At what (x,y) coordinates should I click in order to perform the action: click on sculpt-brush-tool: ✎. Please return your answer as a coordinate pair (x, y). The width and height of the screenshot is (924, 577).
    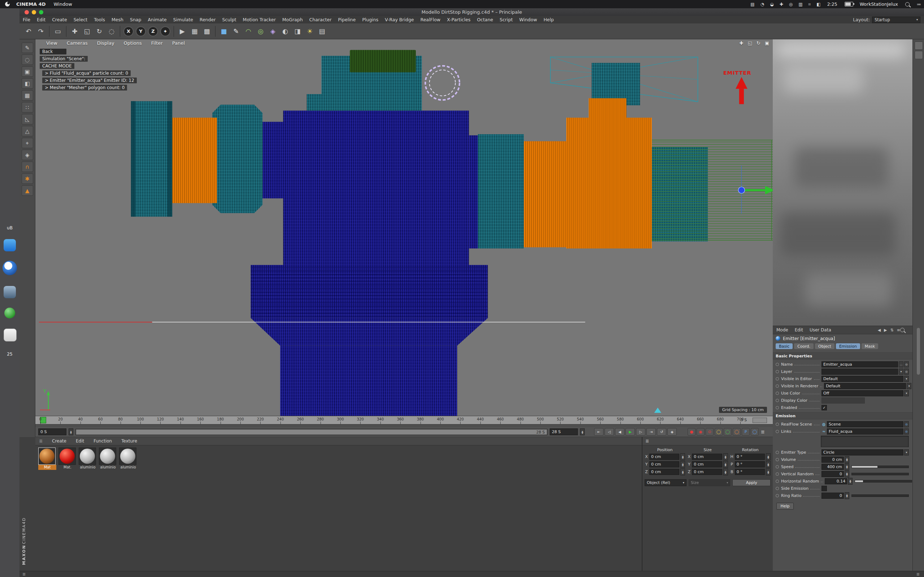
    Looking at the image, I should click on (27, 48).